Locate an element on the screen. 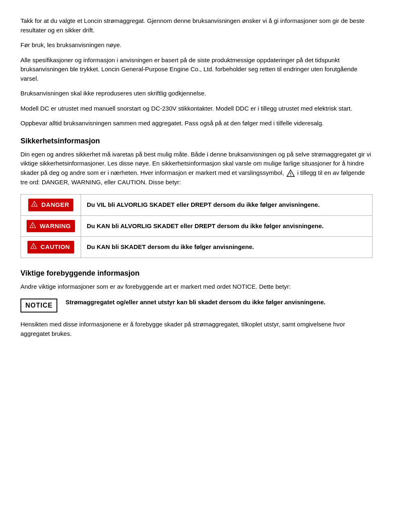 Image resolution: width=393 pixels, height=532 pixels. intro-p3: Alle spesifikasjoner og informasjon i an… is located at coordinates (196, 70).